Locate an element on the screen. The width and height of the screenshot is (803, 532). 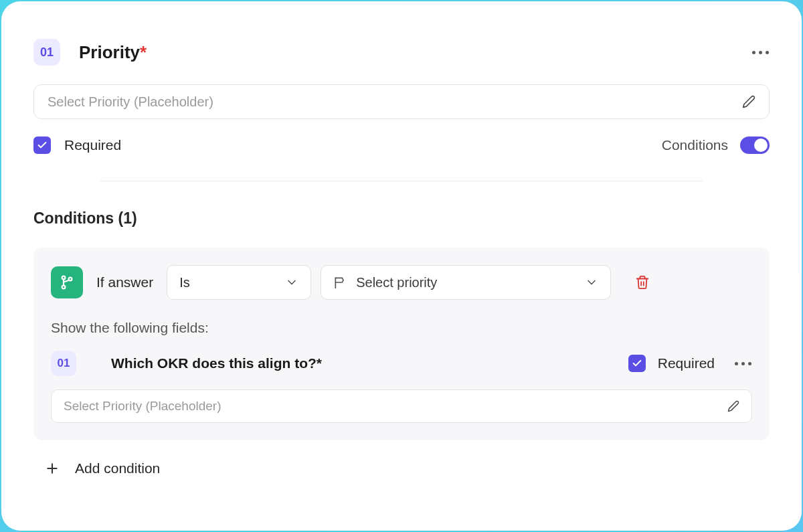
show-fields-label: Show the following fields: is located at coordinates (402, 328).